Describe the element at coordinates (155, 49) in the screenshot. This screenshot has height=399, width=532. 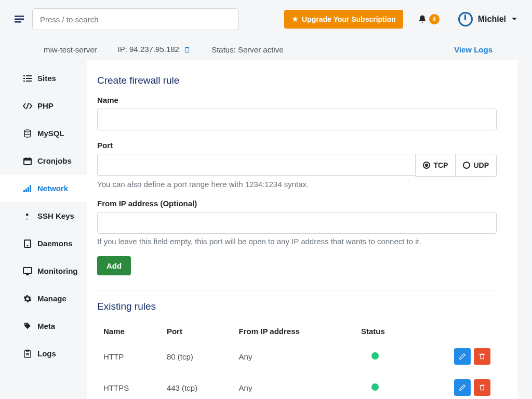
I see `server-ip: IP: 94.237.95.182` at that location.